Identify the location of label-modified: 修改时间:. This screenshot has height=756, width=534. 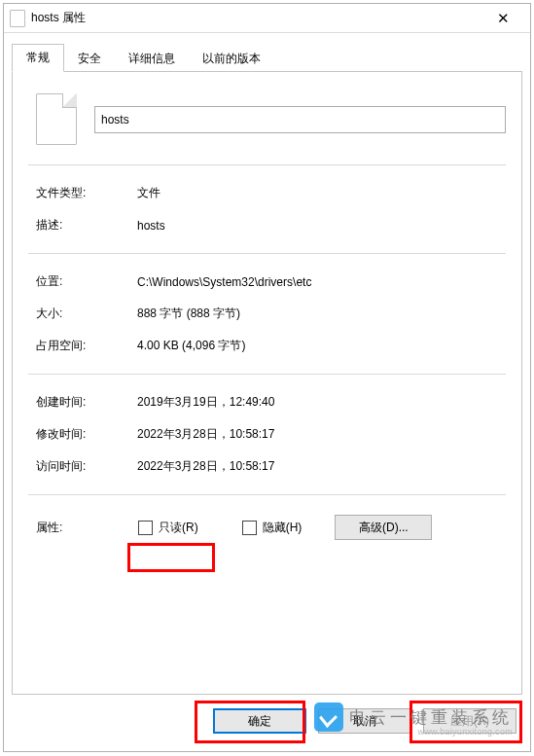
(87, 434).